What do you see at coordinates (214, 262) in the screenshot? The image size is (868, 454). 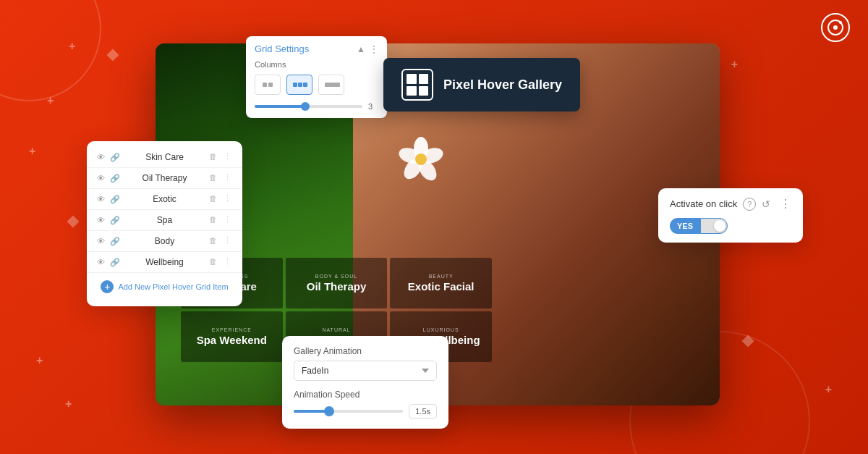 I see `trash-icon-wellbeing: 🗑` at bounding box center [214, 262].